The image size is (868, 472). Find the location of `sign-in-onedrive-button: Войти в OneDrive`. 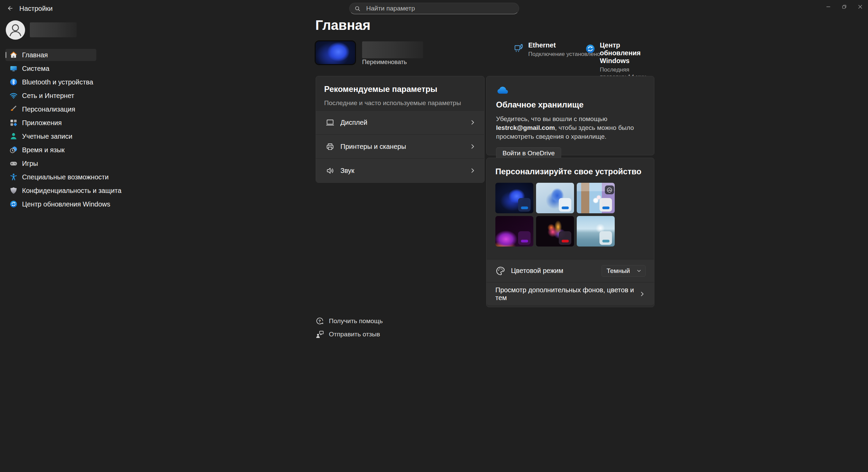

sign-in-onedrive-button: Войти в OneDrive is located at coordinates (529, 153).